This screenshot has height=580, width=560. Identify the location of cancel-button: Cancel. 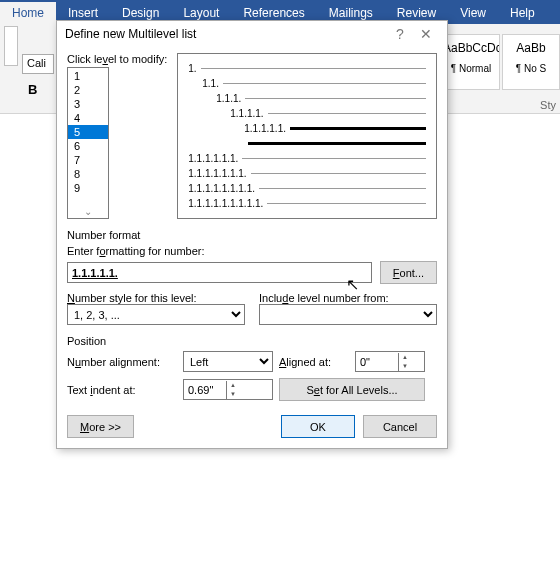
(400, 426).